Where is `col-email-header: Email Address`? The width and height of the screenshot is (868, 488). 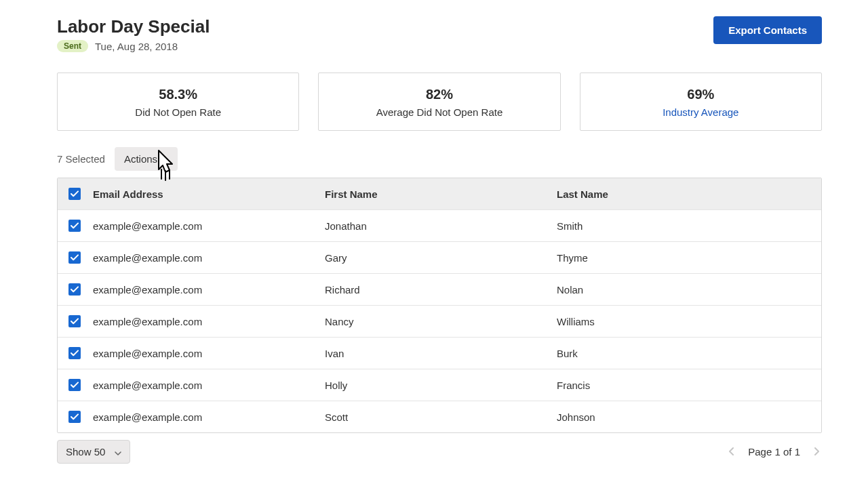 col-email-header: Email Address is located at coordinates (209, 194).